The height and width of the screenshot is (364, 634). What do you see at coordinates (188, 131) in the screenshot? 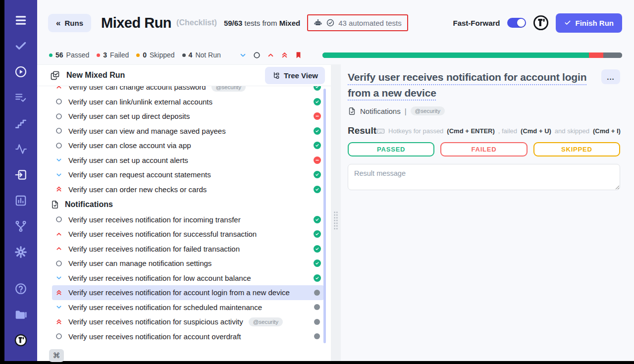
I see `test-row: Verify user can view and manage saved pa…` at bounding box center [188, 131].